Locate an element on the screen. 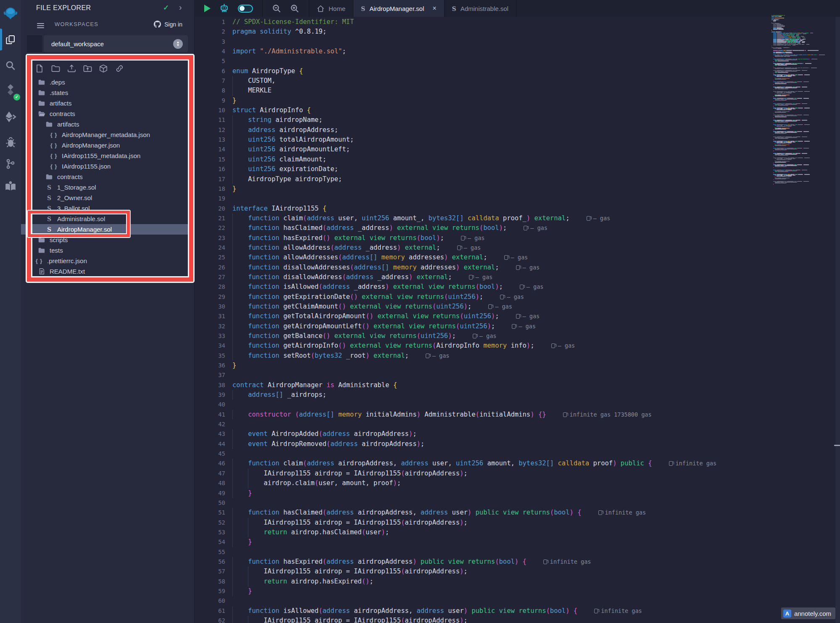  tree-item-3-ballot-sol: S3_Ballot.sol is located at coordinates (108, 209).